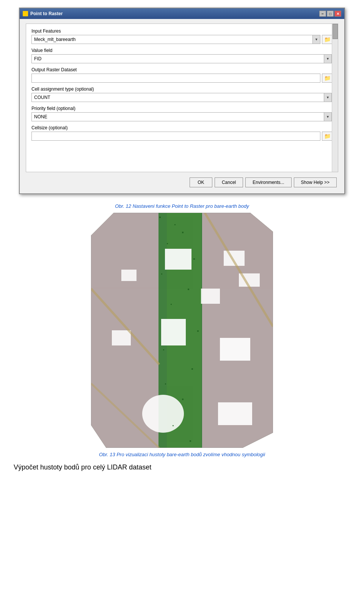 The image size is (364, 595). Describe the element at coordinates (25, 14) in the screenshot. I see `dialog-icon` at that location.